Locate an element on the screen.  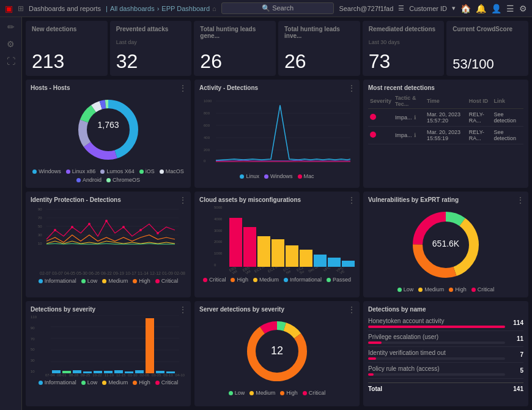
table-row: Impa... ℹ Mar. 20, 2023 15:57:20 RELY-RA… is located at coordinates (446, 117).